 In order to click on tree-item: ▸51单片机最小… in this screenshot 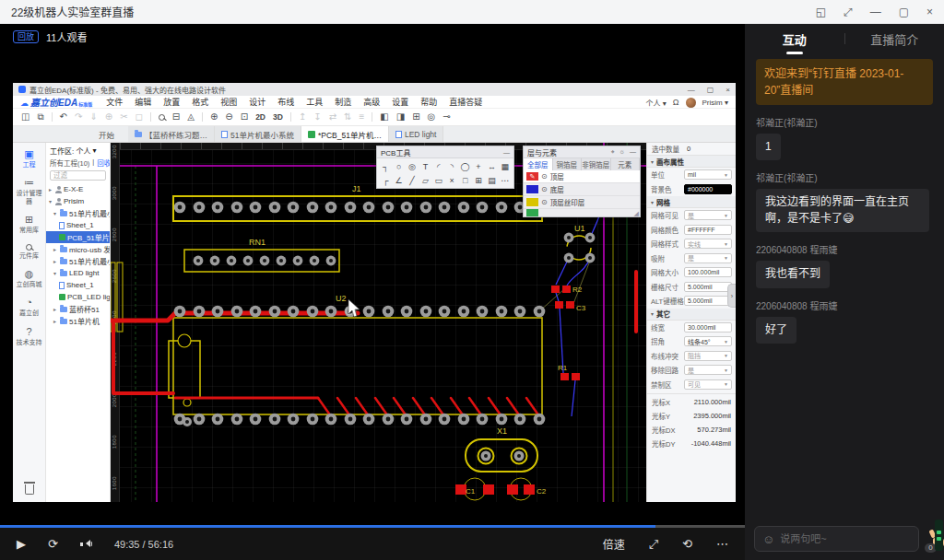, I will do `click(77, 262)`.